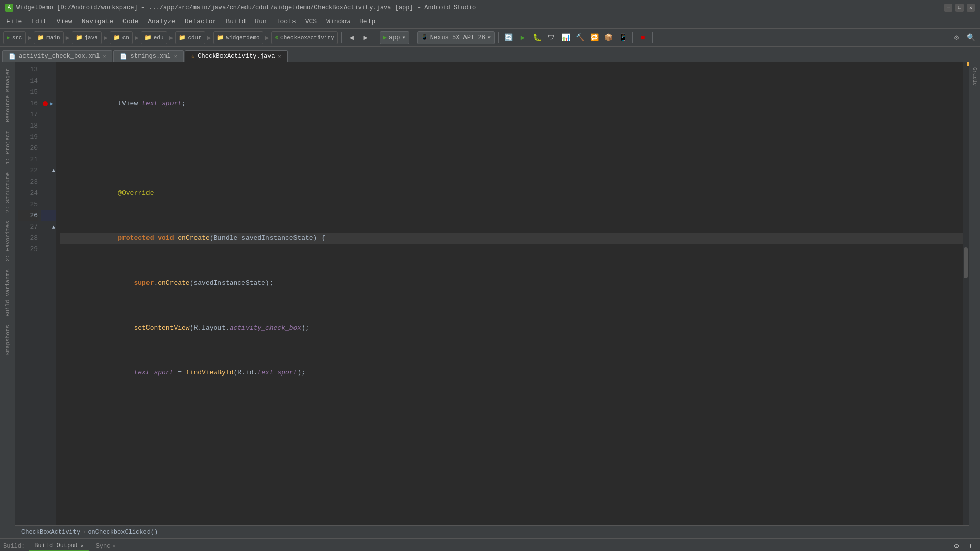  I want to click on tab-label-java: CheckBoxActivity.java, so click(236, 56).